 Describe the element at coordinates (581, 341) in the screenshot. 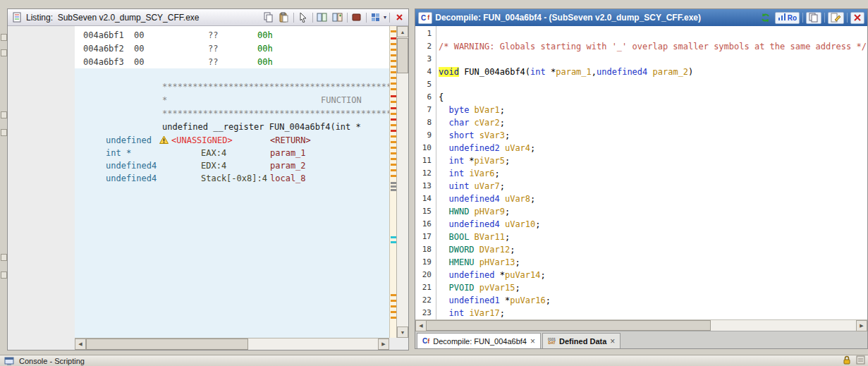

I see `tab-defined-data: 0101DAT Defined Data ×` at that location.